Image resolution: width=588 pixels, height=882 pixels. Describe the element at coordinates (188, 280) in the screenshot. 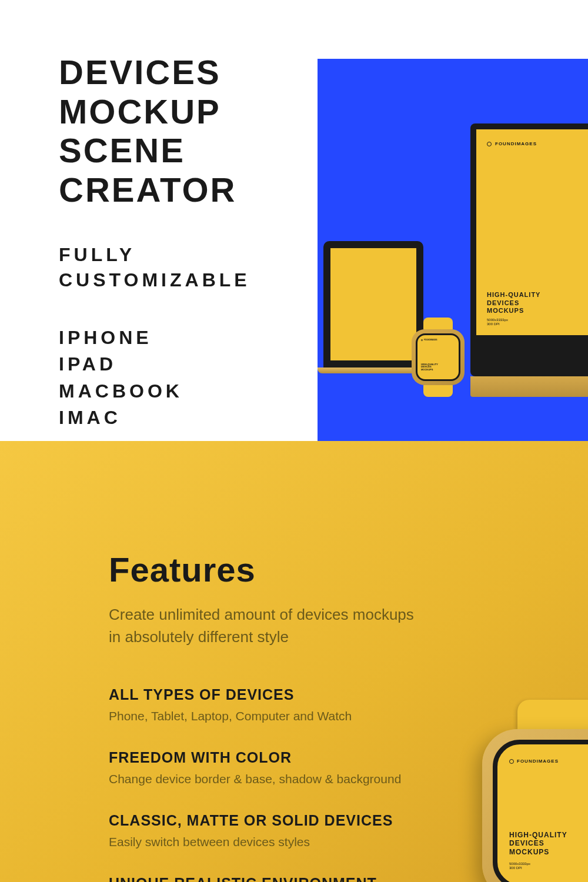

I see `subtitle-line: CUSTOMIZABLE` at that location.